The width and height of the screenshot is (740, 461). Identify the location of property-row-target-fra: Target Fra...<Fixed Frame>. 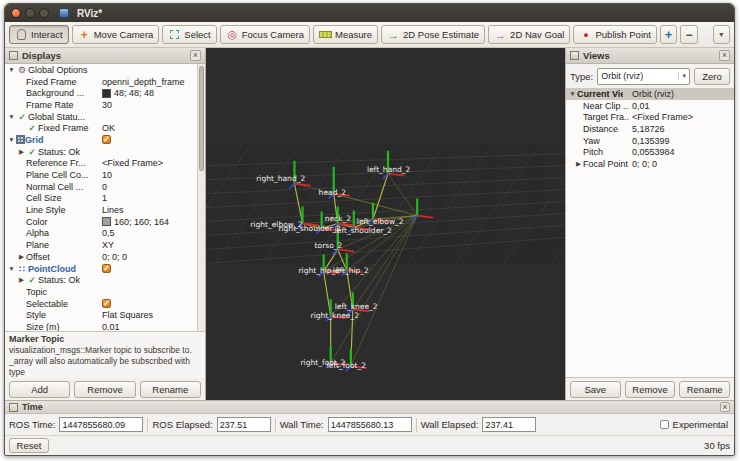
(650, 117).